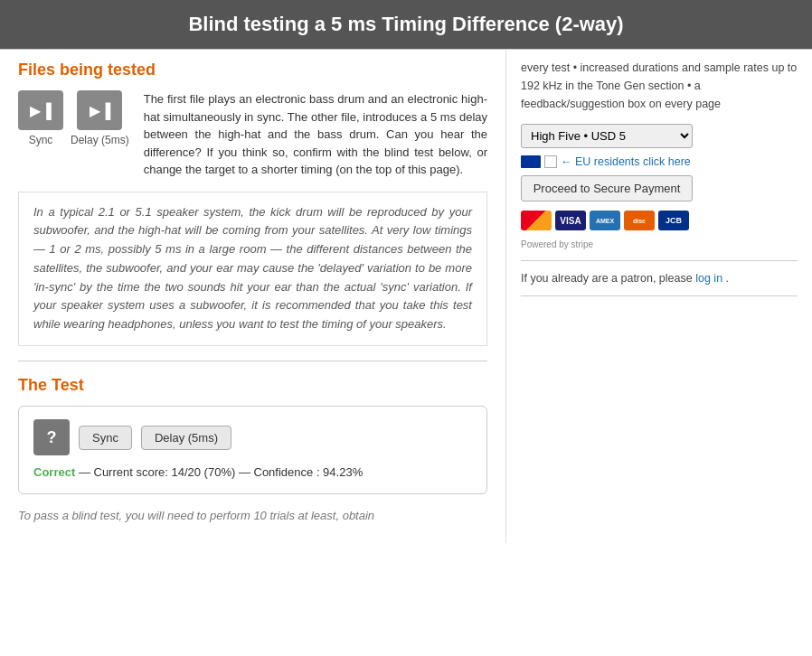 The height and width of the screenshot is (656, 812). I want to click on eu-flag-icon, so click(531, 162).